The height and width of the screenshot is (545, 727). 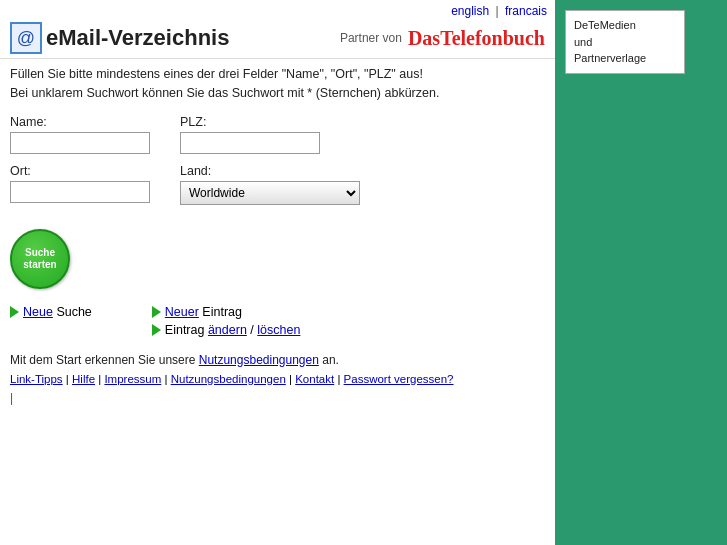 What do you see at coordinates (36, 379) in the screenshot?
I see `link-tipps-link: Link-Tipps` at bounding box center [36, 379].